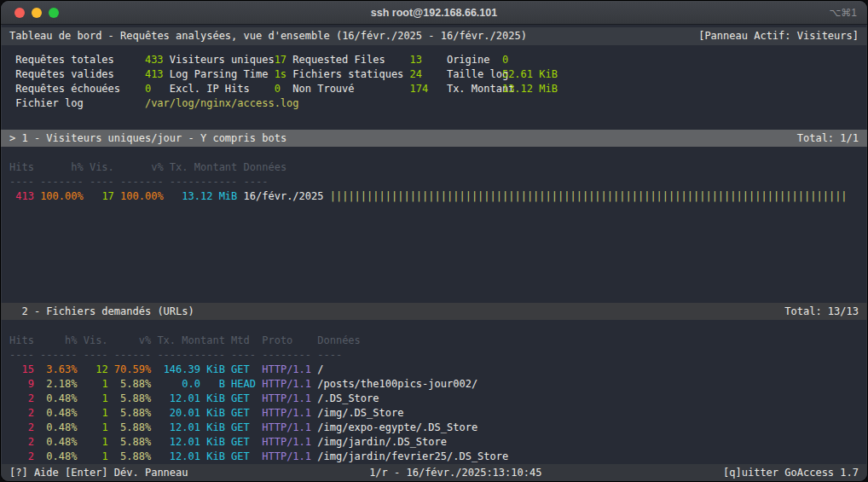  What do you see at coordinates (434, 196) in the screenshot?
I see `panel1-data-row: 413 100.00% 17 100.00% 13.12 MiB 16/févr…` at bounding box center [434, 196].